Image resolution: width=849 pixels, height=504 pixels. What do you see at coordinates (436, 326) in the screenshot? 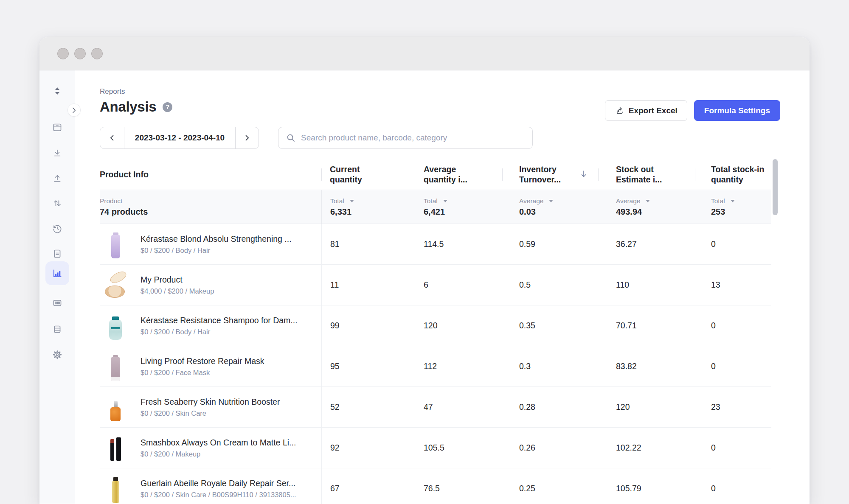
I see `table-row: Kérastase Resistance Shampoo for Dam... …` at bounding box center [436, 326].